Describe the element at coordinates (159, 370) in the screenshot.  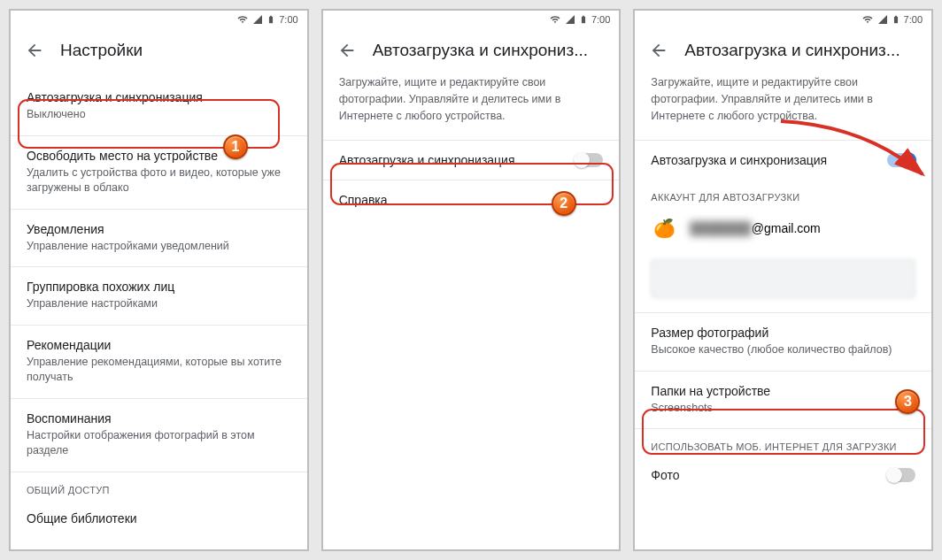
I see `item-sub: Управление рекомендациями, которые вы хо…` at that location.